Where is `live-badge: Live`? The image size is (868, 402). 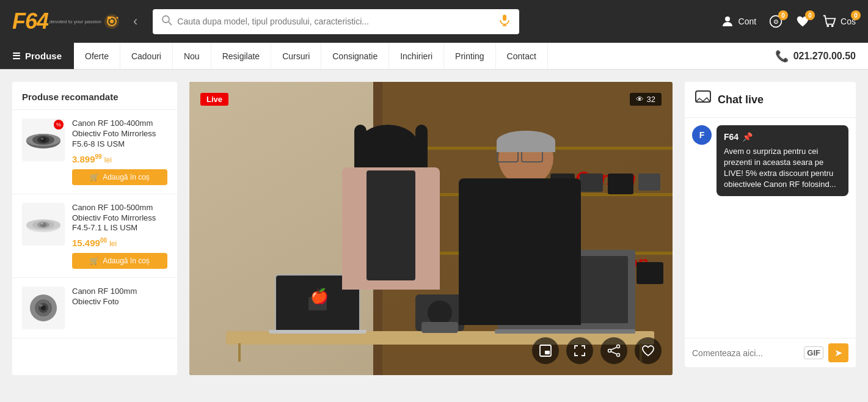 live-badge: Live is located at coordinates (214, 99).